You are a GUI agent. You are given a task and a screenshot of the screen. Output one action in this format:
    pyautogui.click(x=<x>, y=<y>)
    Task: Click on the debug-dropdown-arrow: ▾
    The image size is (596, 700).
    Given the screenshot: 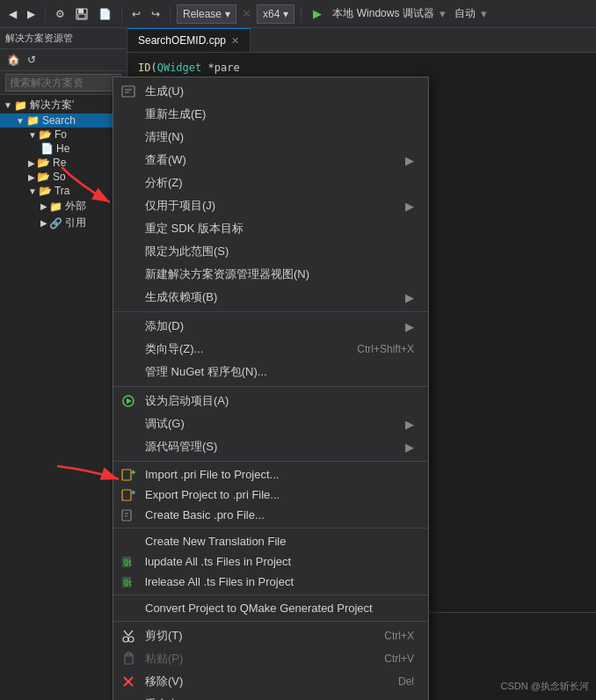 What is the action you would take?
    pyautogui.click(x=443, y=14)
    